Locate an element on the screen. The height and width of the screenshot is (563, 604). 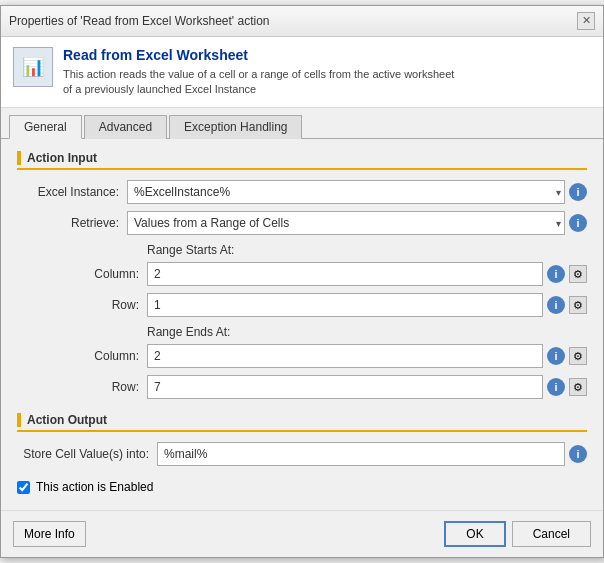
retrieve-select: Values from a Range of Cells is located at coordinates (346, 223).